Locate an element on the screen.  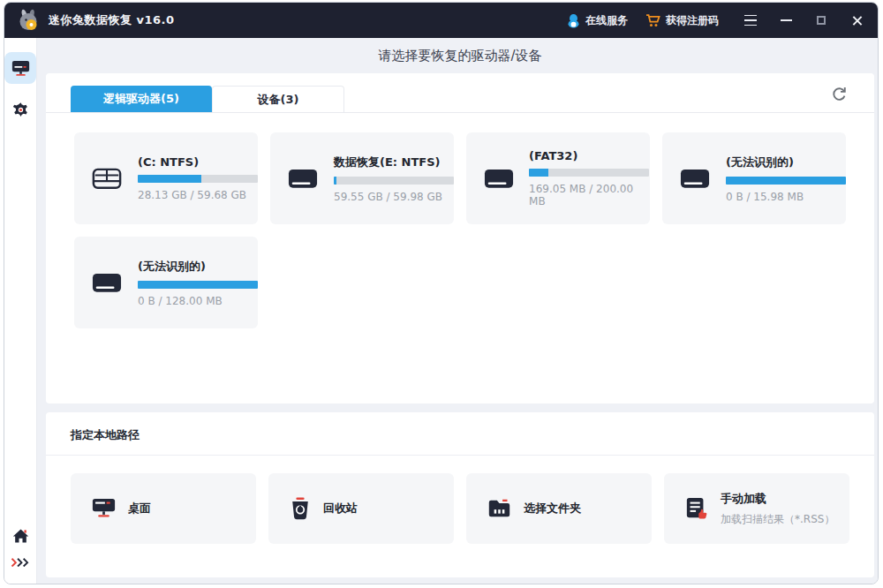
drive-name: 数据恢复(E: NTFS) is located at coordinates (394, 162).